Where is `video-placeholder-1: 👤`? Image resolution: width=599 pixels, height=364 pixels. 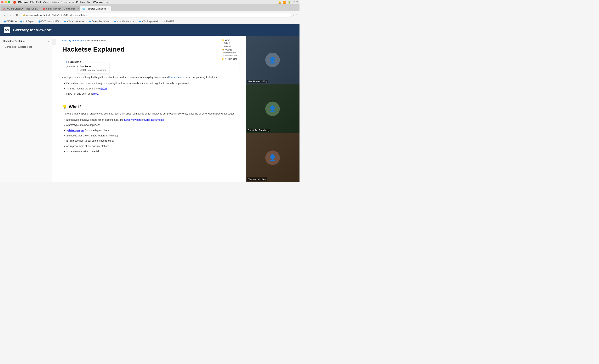 video-placeholder-1: 👤 is located at coordinates (273, 60).